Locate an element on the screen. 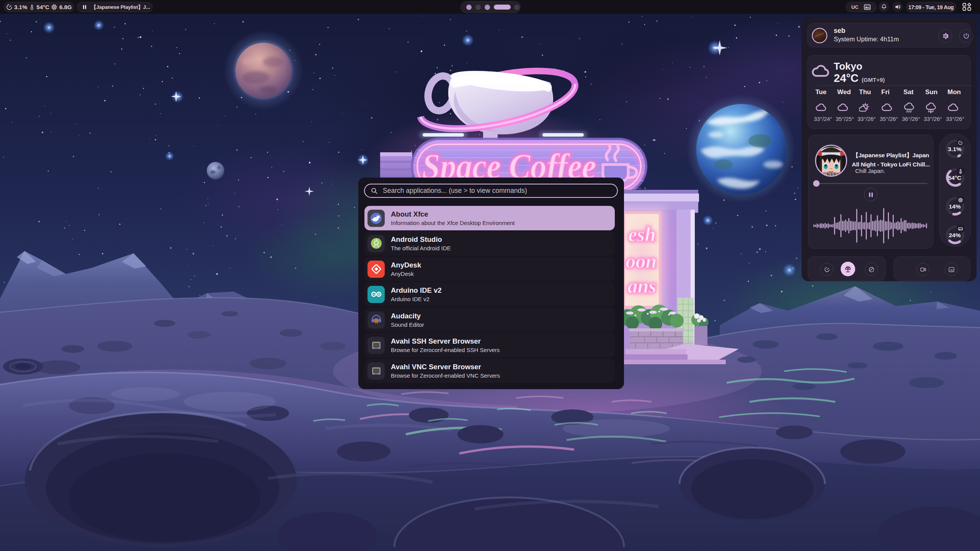 The height and width of the screenshot is (551, 980). svg-text: esh is located at coordinates (642, 234).